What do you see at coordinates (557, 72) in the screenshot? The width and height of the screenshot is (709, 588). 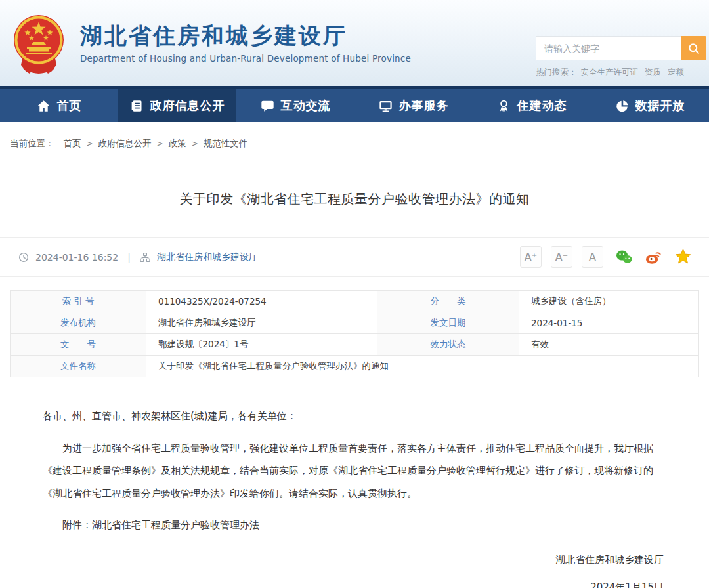 I see `hot-search-label: 热门搜索：` at bounding box center [557, 72].